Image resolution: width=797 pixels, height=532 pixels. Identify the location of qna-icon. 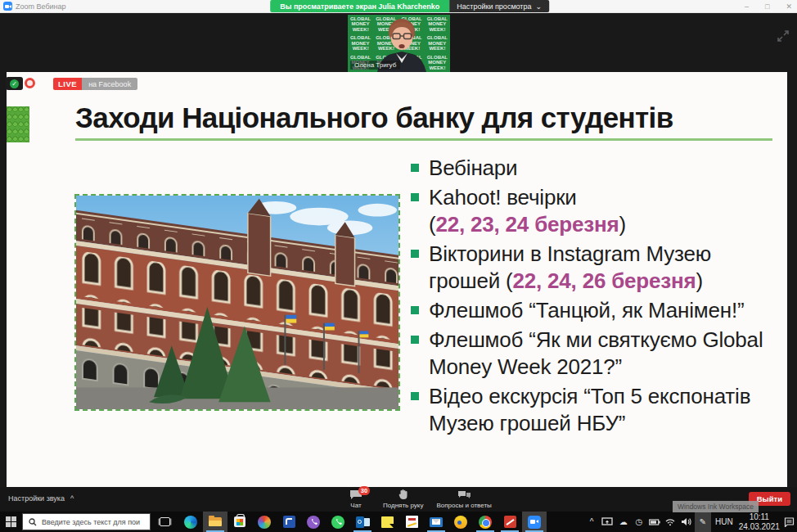
(465, 494).